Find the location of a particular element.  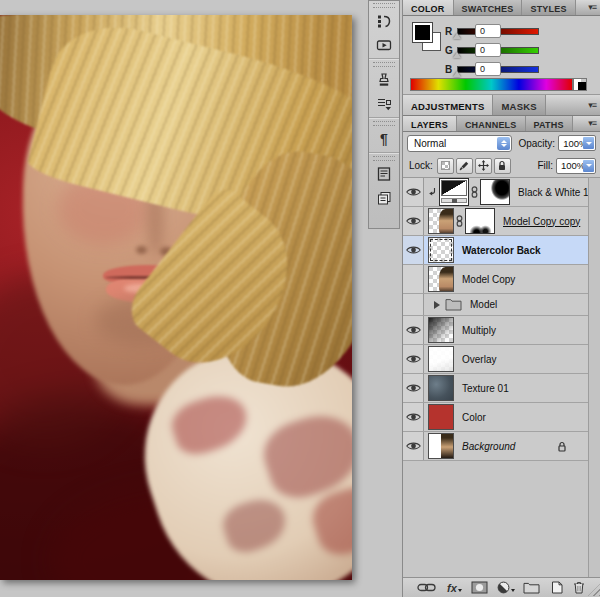

tab-paths: PATHS is located at coordinates (550, 124).